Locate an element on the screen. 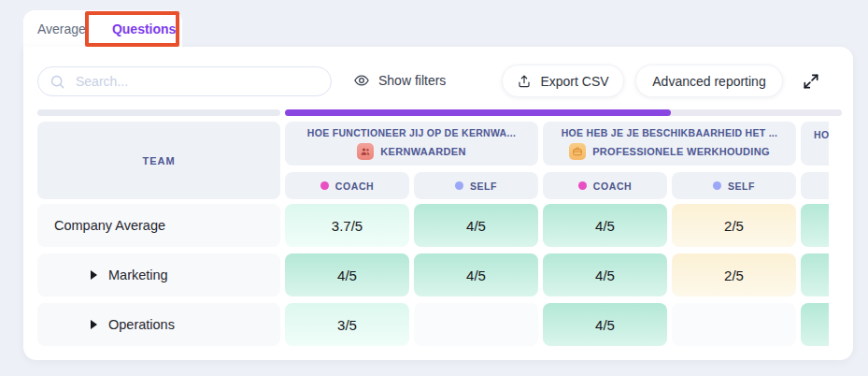 The image size is (868, 376). expand-icon is located at coordinates (811, 81).